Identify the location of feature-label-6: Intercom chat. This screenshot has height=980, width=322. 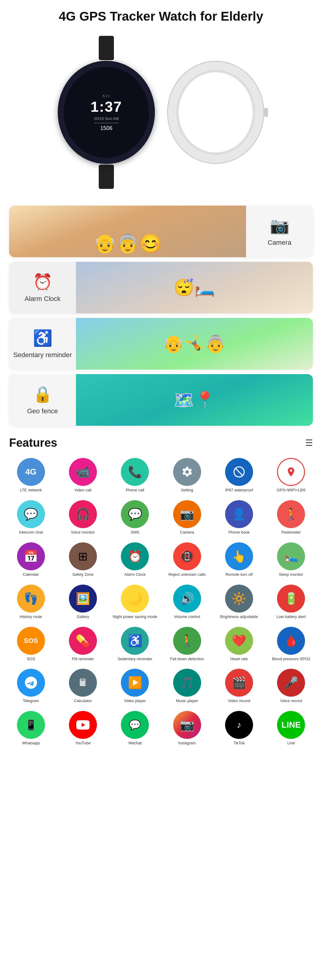
(31, 533).